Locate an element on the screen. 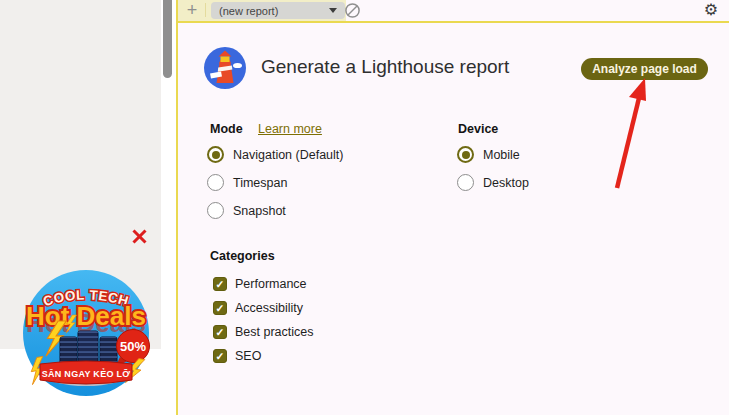 This screenshot has height=415, width=729. clear-reports-button is located at coordinates (352, 10).